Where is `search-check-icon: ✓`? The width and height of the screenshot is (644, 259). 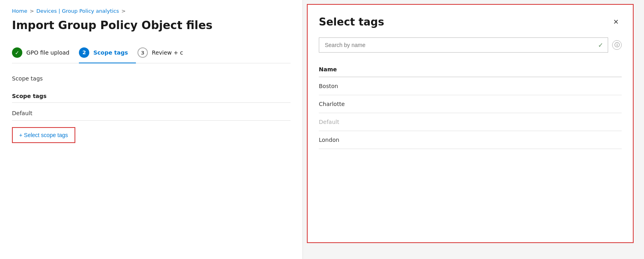
search-check-icon: ✓ is located at coordinates (601, 45).